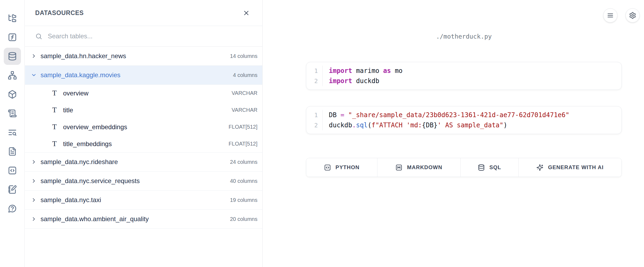 The image size is (644, 267). I want to click on column-row: TtitleVARCHAR, so click(144, 110).